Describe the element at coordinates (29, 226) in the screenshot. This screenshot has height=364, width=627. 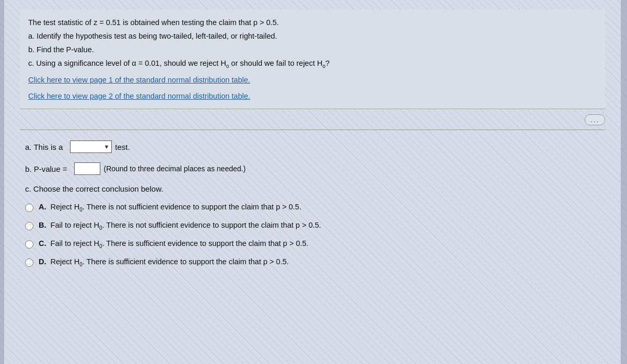
I see `option-b-radio` at that location.